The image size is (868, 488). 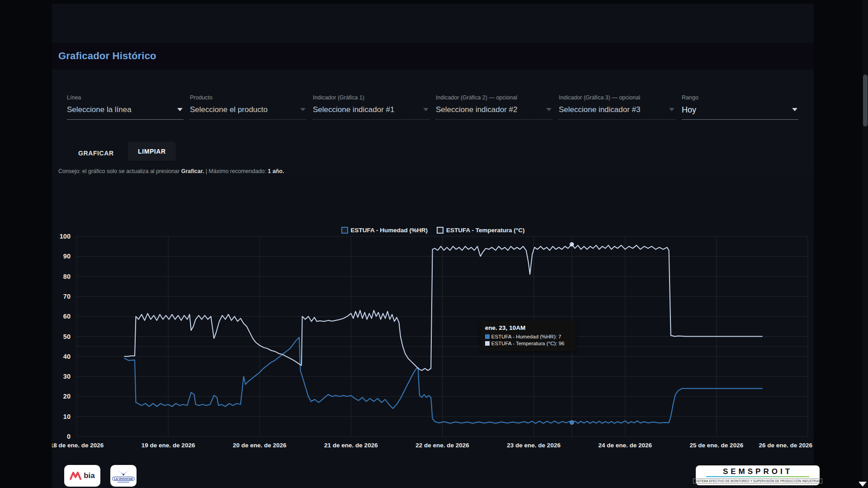 What do you see at coordinates (82, 476) in the screenshot?
I see `bia-logo: bia` at bounding box center [82, 476].